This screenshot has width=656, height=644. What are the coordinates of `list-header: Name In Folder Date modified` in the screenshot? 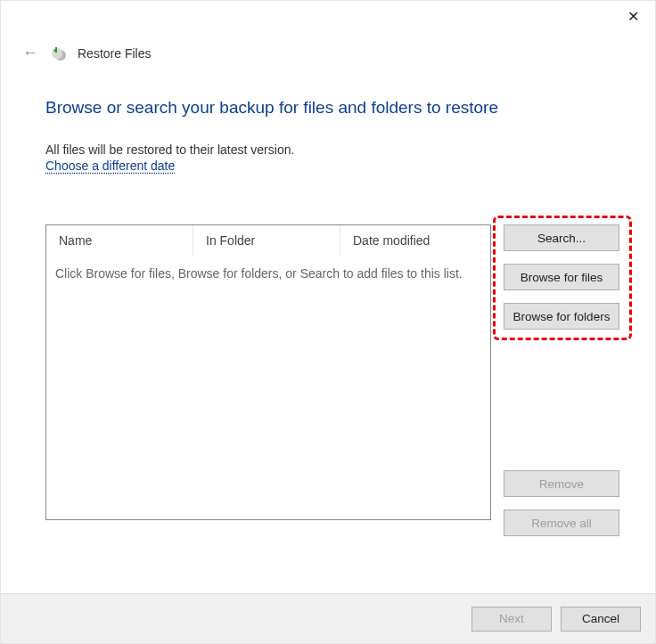 It's located at (268, 240).